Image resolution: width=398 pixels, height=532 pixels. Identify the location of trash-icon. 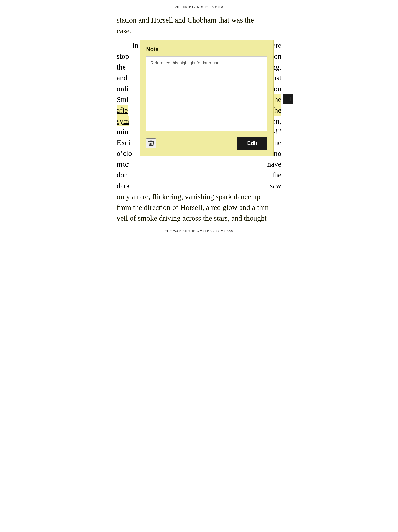
(151, 143).